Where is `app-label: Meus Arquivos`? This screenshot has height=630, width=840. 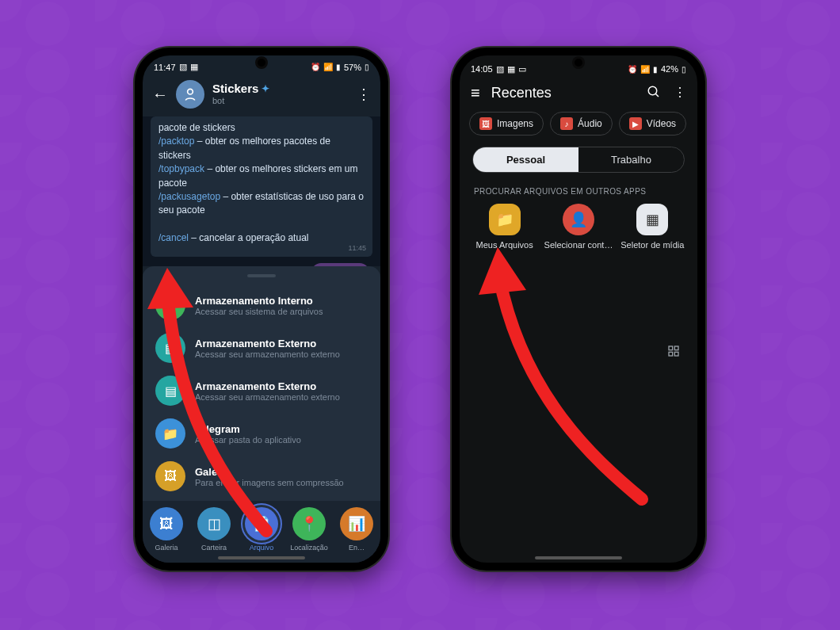
app-label: Meus Arquivos is located at coordinates (505, 245).